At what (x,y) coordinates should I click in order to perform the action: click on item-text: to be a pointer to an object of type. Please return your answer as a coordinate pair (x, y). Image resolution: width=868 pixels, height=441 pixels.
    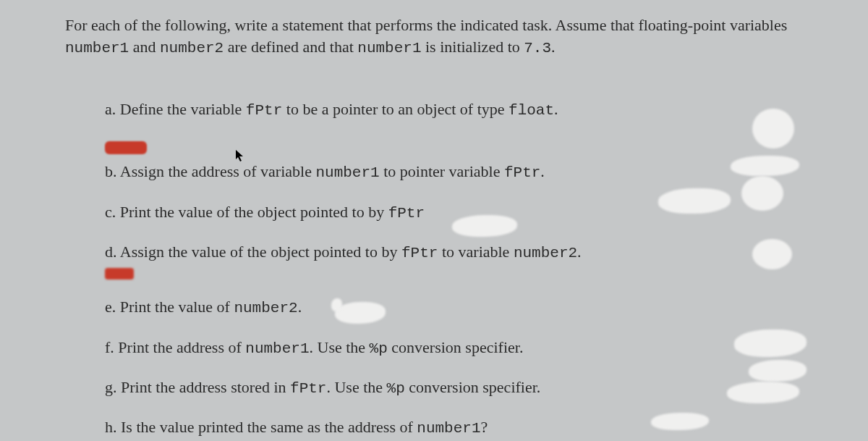
    Looking at the image, I should click on (395, 109).